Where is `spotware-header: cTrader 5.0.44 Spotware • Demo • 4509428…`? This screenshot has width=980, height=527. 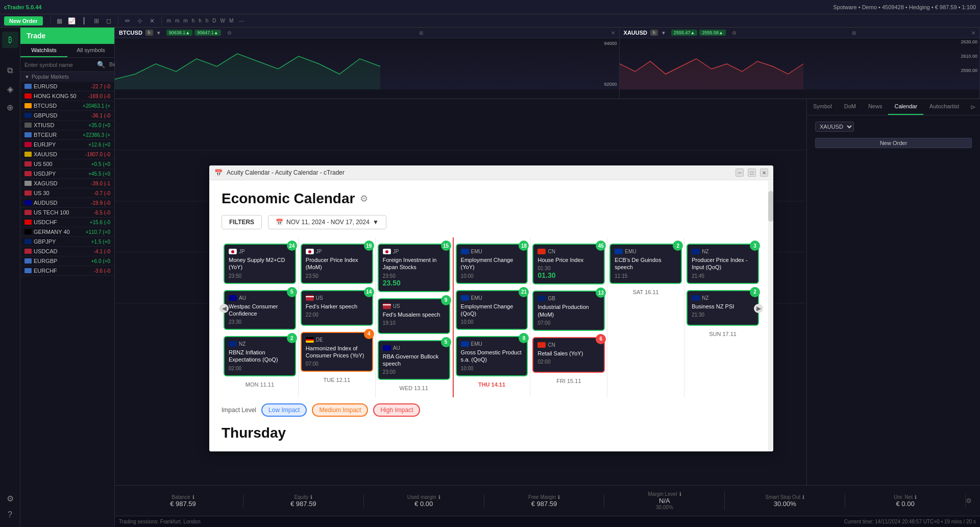 spotware-header: cTrader 5.0.44 Spotware • Demo • 4509428… is located at coordinates (490, 7).